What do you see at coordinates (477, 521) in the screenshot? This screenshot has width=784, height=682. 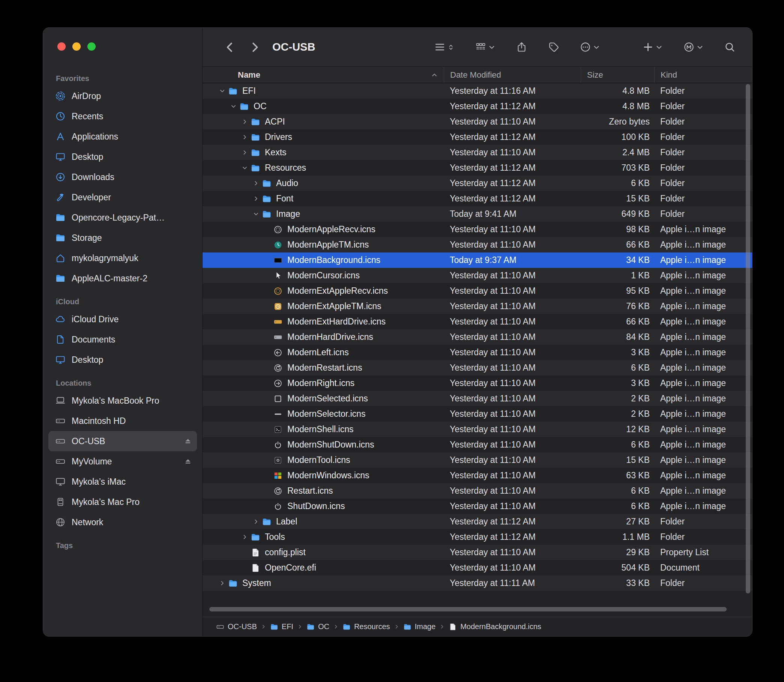 I see `file-row-label: LabelYesterday at 11:12 AM27 KBFolder` at bounding box center [477, 521].